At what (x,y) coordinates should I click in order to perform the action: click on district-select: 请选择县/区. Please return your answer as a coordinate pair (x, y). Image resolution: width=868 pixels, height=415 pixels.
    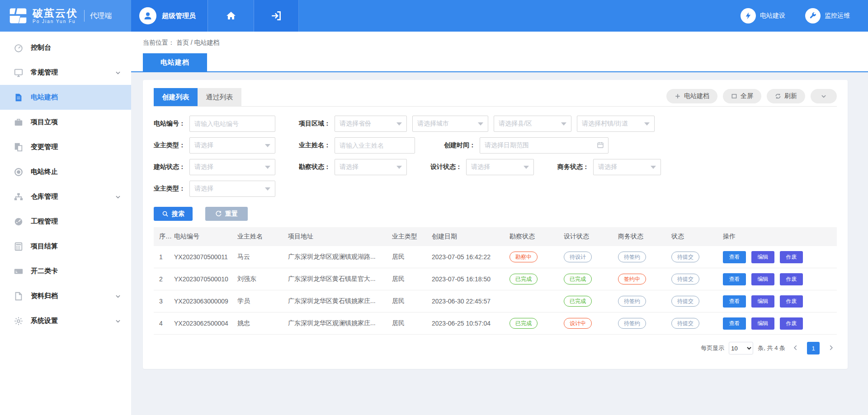
    Looking at the image, I should click on (533, 124).